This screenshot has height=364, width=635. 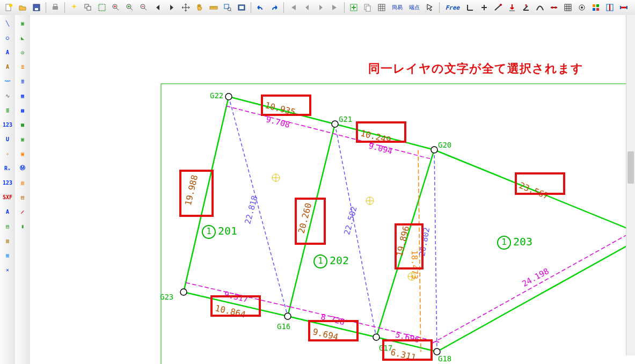 I want to click on node-G23, so click(x=184, y=292).